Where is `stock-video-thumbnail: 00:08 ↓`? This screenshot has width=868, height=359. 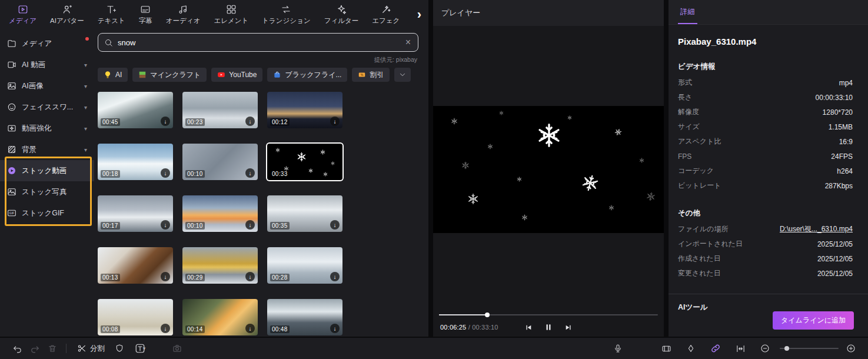 stock-video-thumbnail: 00:08 ↓ is located at coordinates (135, 317).